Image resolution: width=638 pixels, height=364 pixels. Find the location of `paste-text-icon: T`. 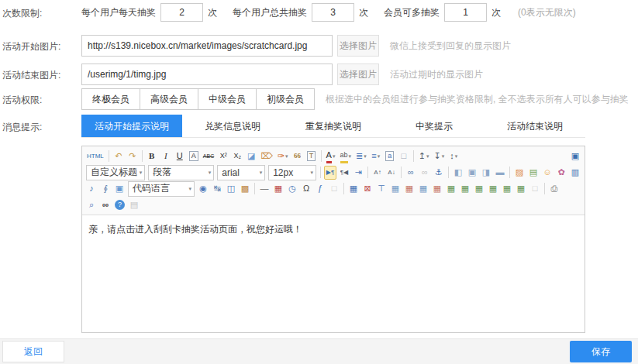

paste-text-icon: T is located at coordinates (312, 156).